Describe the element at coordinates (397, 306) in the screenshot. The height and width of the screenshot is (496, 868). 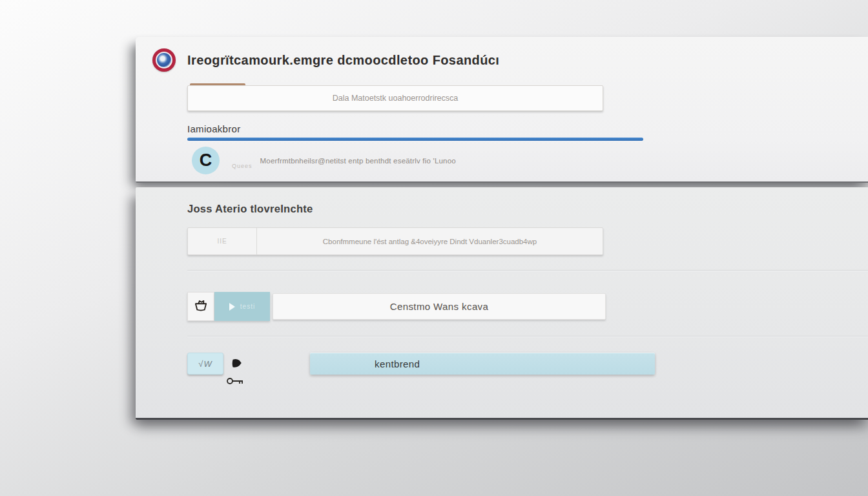
I see `action-row: testi` at that location.